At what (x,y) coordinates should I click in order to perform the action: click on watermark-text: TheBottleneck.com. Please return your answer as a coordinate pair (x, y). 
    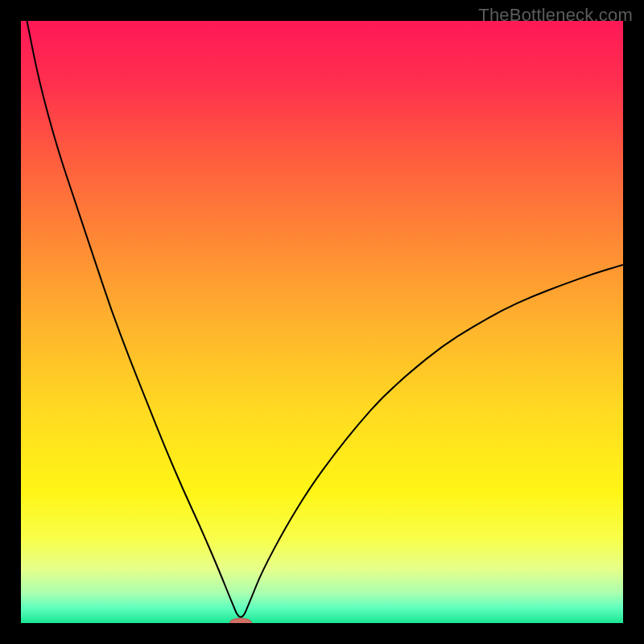
    Looking at the image, I should click on (555, 15).